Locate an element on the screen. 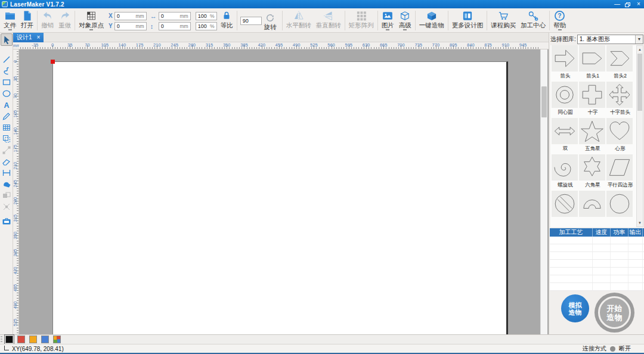 The image size is (644, 354). y-position-field: mm is located at coordinates (131, 26).